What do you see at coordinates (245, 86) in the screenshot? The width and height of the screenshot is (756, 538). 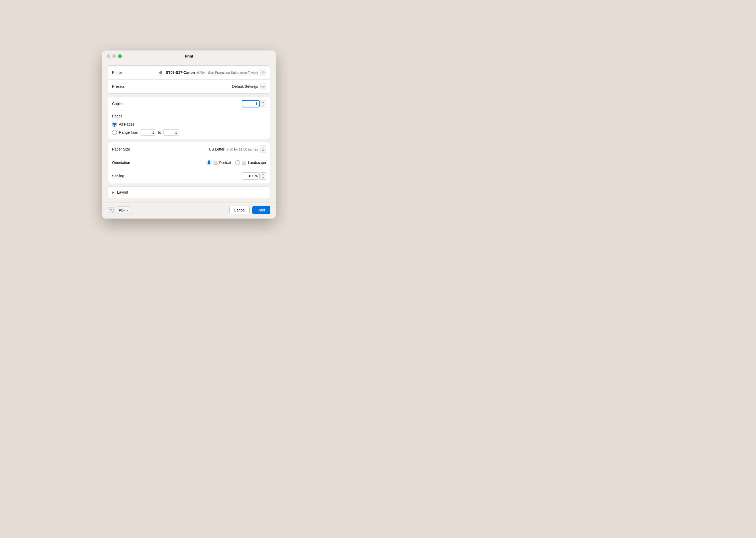 I see `presets-value: Default Settings` at bounding box center [245, 86].